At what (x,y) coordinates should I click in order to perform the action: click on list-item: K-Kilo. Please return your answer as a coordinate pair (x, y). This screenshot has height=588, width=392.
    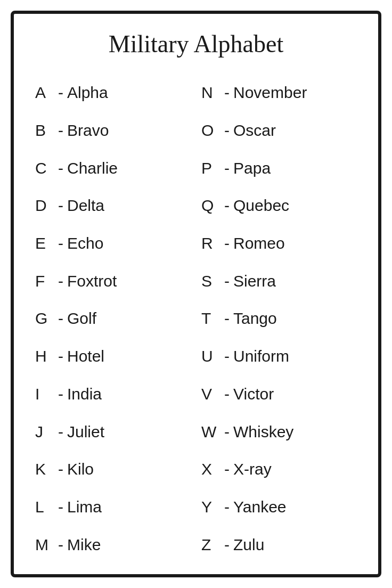
    Looking at the image, I should click on (113, 470).